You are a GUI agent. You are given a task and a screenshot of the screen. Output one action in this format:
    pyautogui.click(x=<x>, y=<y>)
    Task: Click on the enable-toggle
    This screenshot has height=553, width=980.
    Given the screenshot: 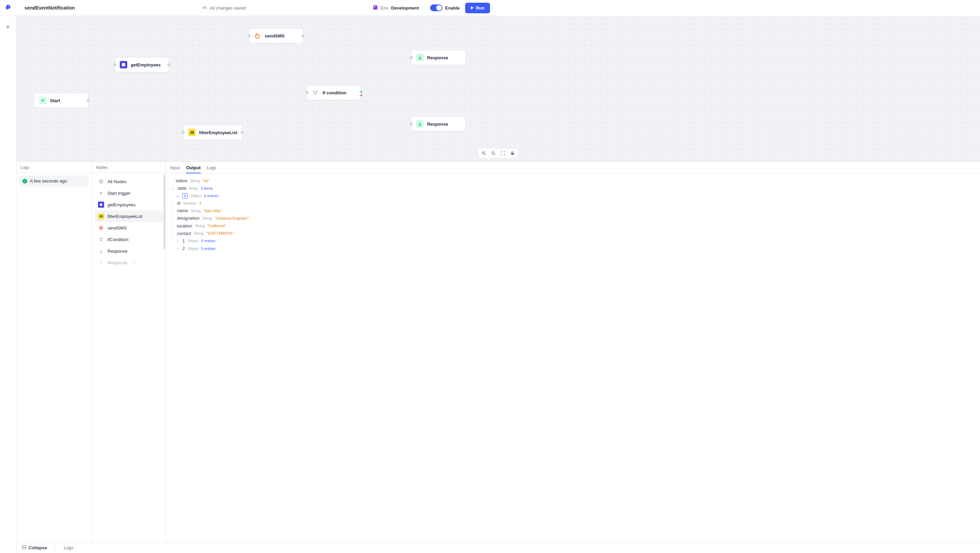 What is the action you would take?
    pyautogui.click(x=436, y=8)
    